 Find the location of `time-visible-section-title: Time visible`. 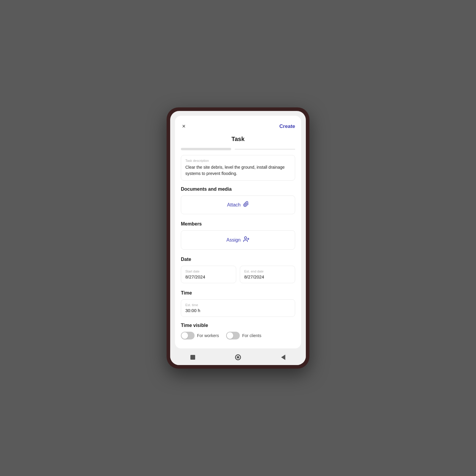

time-visible-section-title: Time visible is located at coordinates (238, 325).